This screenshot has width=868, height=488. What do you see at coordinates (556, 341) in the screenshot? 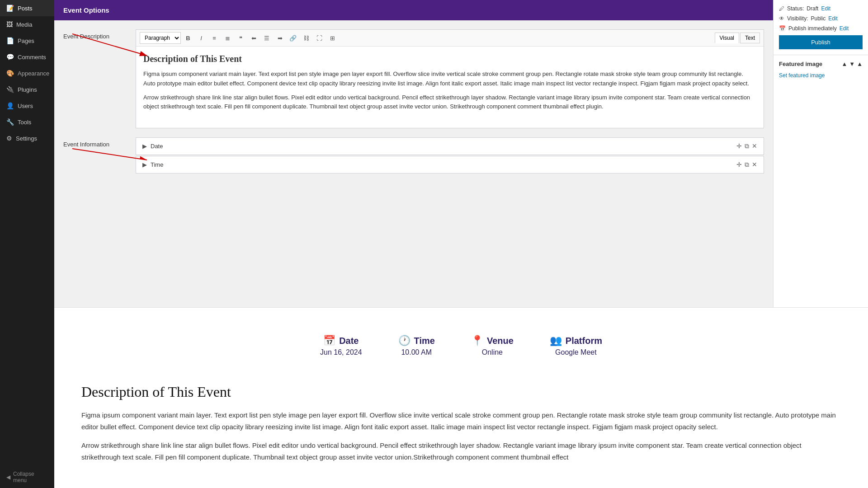
I see `meta-platform-icon: 👥` at bounding box center [556, 341].